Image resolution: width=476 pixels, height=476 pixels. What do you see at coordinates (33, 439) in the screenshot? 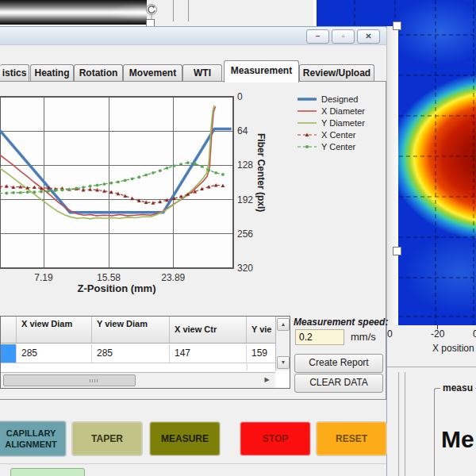
I see `capillary-alignment-button: CAPILLARY ALIGNMENT` at bounding box center [33, 439].